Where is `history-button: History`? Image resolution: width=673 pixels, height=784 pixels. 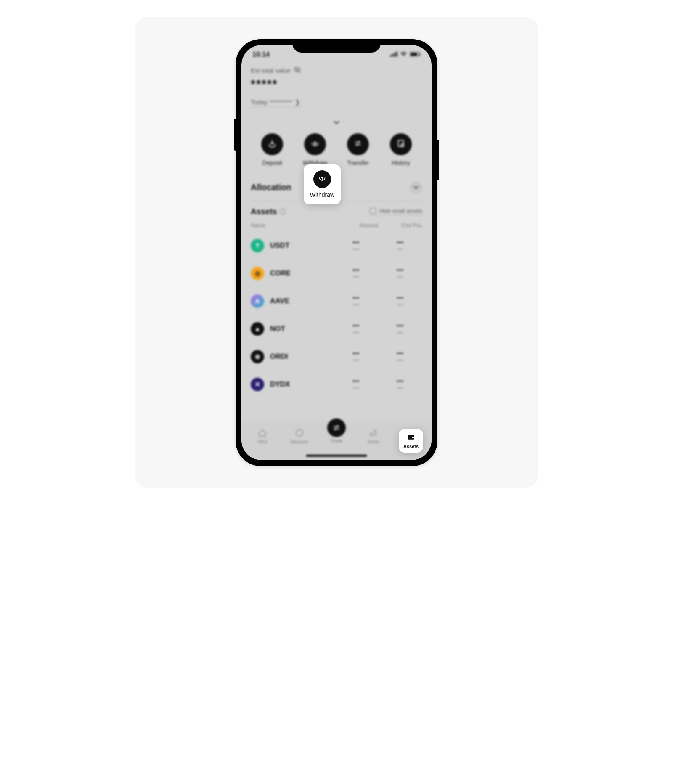 history-button: History is located at coordinates (401, 150).